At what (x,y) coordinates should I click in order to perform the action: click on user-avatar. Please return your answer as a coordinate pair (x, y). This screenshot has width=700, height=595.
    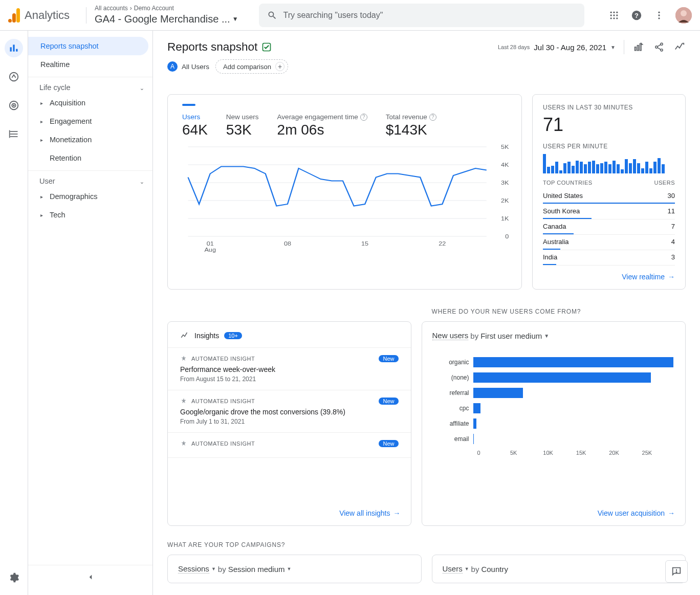
    Looking at the image, I should click on (684, 15).